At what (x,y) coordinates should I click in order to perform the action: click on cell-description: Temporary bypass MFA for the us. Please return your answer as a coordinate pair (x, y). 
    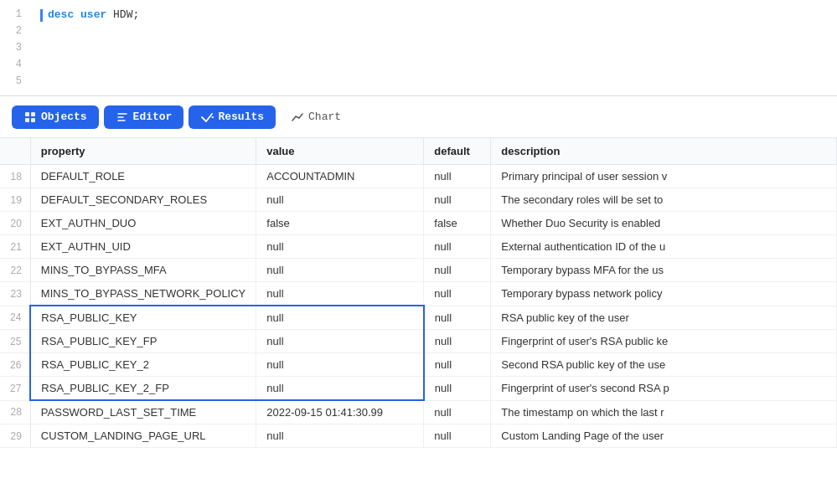
    Looking at the image, I should click on (664, 270).